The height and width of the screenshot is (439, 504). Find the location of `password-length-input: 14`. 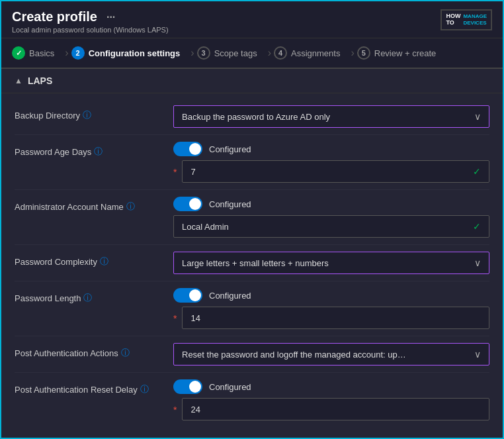

password-length-input: 14 is located at coordinates (336, 318).